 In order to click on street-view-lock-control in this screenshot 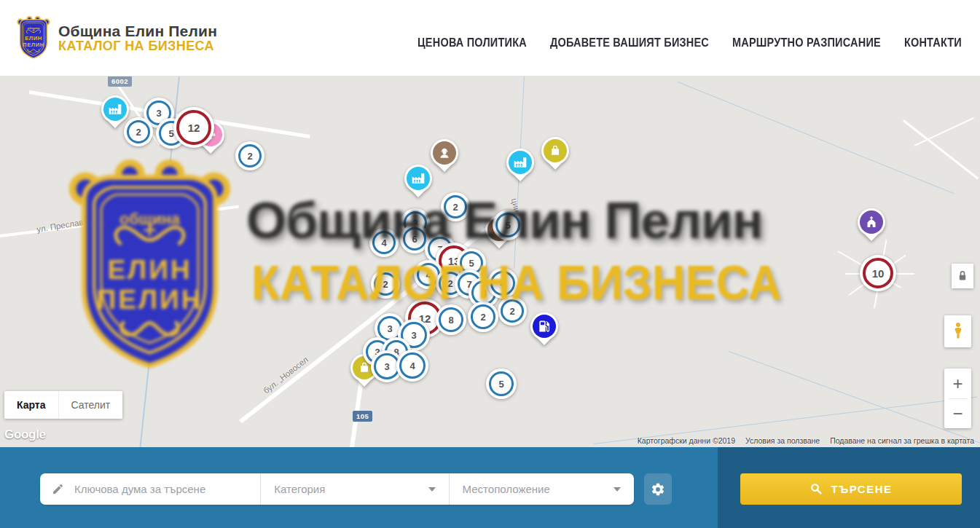, I will do `click(963, 276)`.